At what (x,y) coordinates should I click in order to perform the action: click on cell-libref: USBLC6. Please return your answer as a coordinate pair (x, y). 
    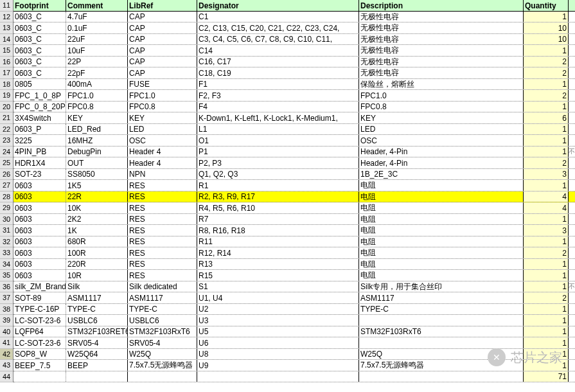
    Looking at the image, I should click on (163, 320).